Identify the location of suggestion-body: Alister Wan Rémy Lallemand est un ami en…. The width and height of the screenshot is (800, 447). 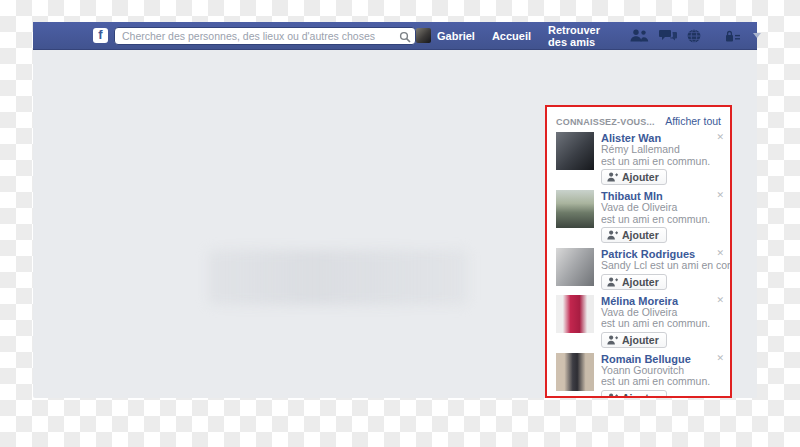
(661, 159).